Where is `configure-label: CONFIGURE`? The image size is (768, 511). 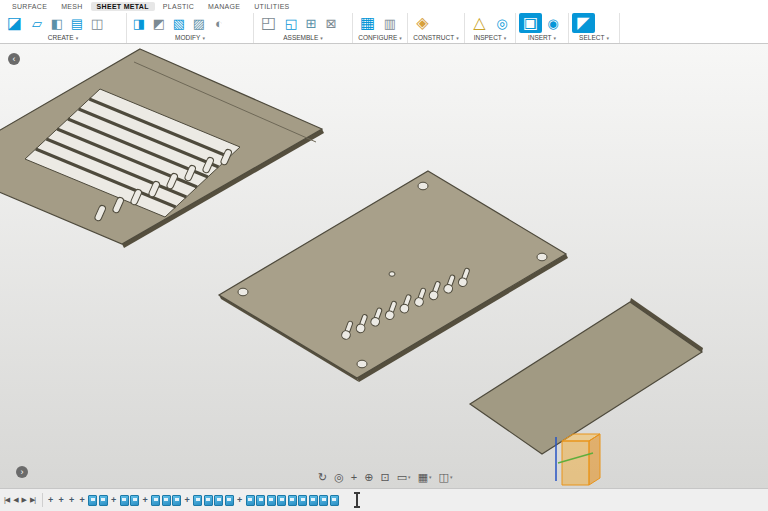 configure-label: CONFIGURE is located at coordinates (378, 38).